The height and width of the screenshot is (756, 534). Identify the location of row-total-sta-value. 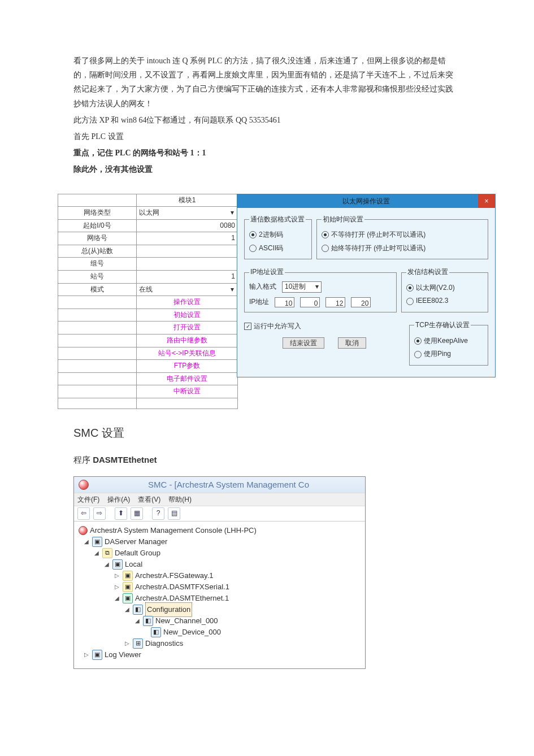
(188, 251).